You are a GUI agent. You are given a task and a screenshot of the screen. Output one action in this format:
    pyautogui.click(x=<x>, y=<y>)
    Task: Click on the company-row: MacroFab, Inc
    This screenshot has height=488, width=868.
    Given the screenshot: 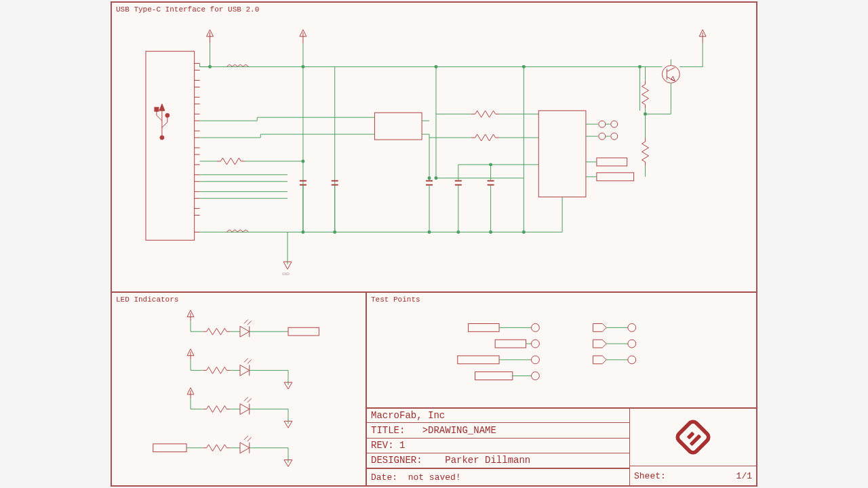 What is the action you would take?
    pyautogui.click(x=498, y=415)
    